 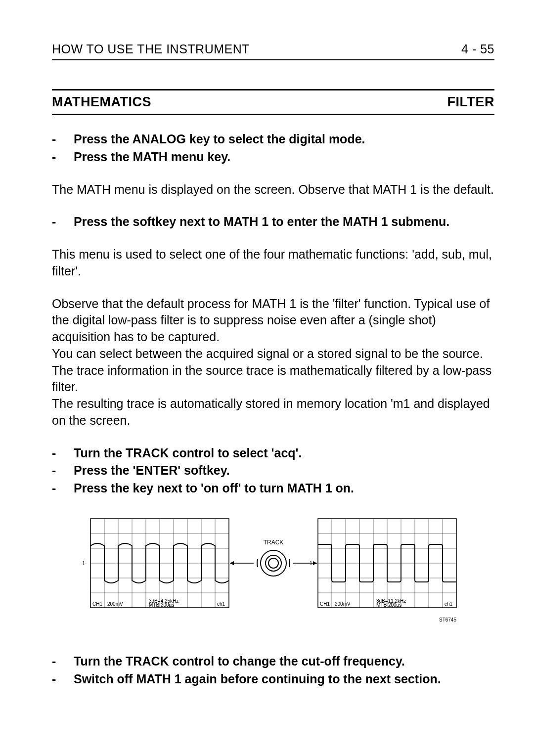 I want to click on fig-right-trig: ch1, so click(x=449, y=604).